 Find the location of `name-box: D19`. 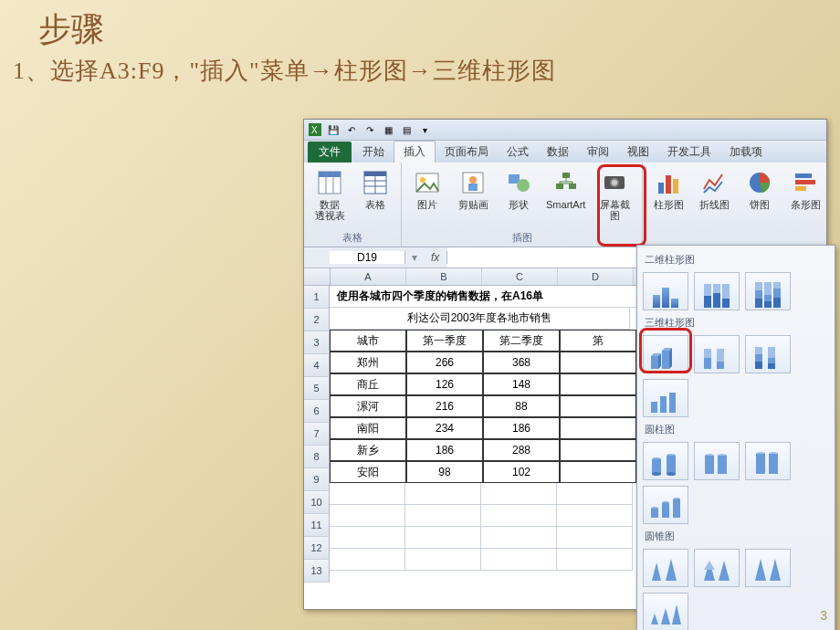

name-box: D19 is located at coordinates (367, 257).